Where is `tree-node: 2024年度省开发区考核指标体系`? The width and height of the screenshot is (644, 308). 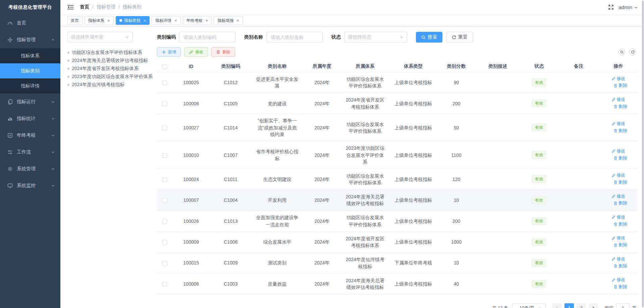 tree-node: 2024年度省开发区考核指标体系 is located at coordinates (112, 69).